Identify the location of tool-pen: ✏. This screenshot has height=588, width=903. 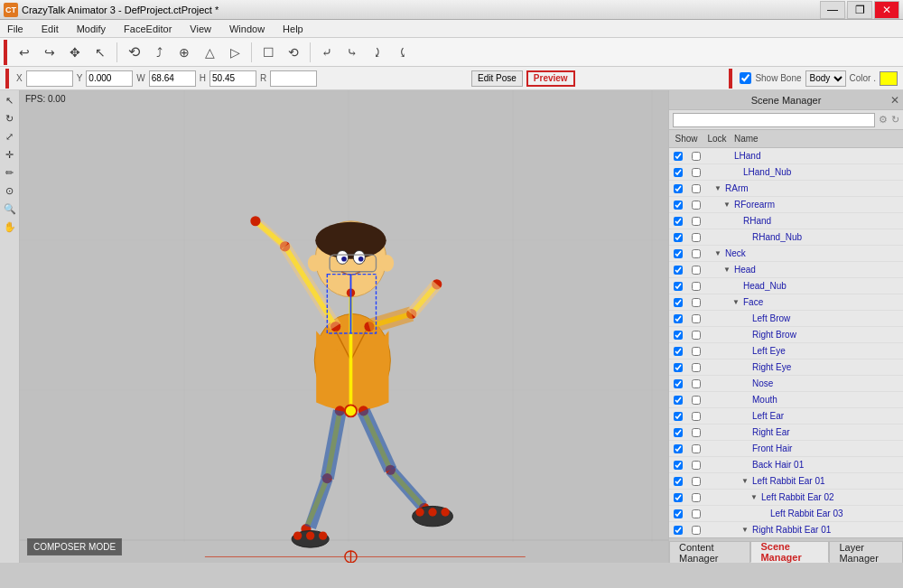
(10, 173).